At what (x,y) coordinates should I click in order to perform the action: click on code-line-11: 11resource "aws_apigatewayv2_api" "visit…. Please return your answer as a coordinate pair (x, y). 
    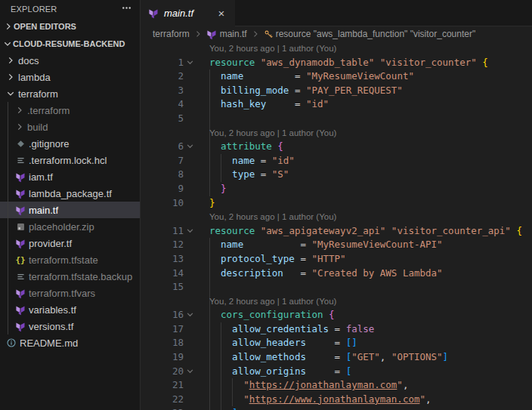
    Looking at the image, I should click on (336, 231).